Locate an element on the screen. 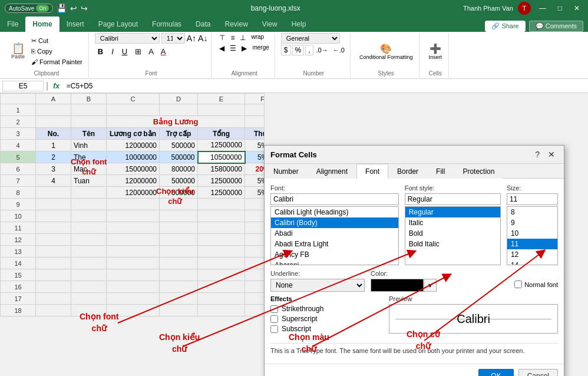 This screenshot has width=588, height=376. tab-help: Help is located at coordinates (299, 24).